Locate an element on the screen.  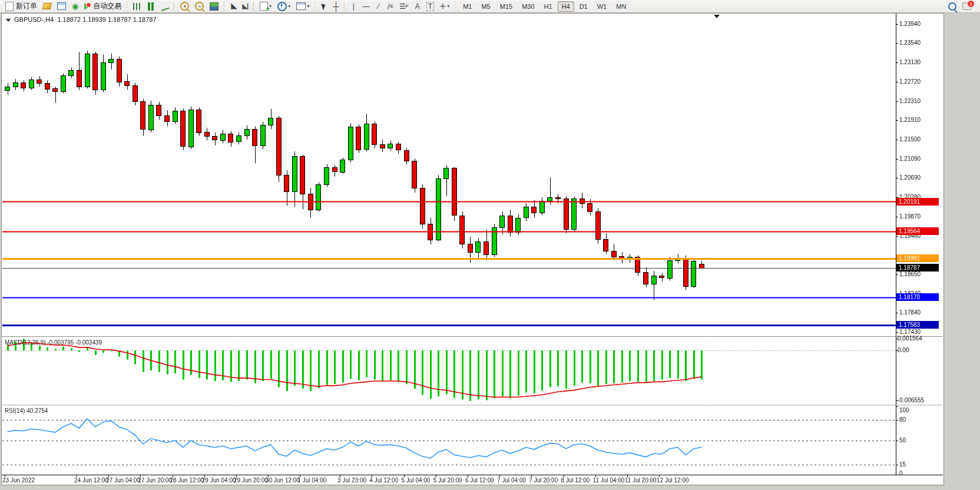
notification-badge: 1 is located at coordinates (971, 4).